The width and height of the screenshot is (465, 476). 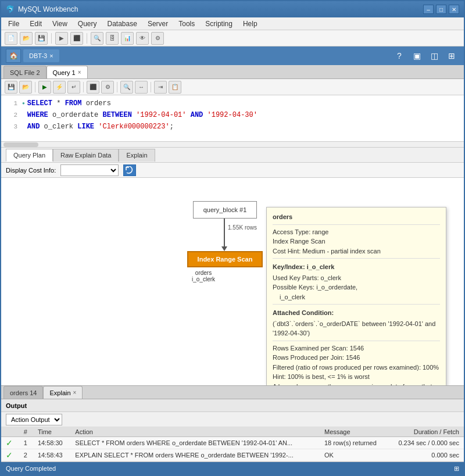 I want to click on row1-message: 18 row(s) returned, so click(x=353, y=443).